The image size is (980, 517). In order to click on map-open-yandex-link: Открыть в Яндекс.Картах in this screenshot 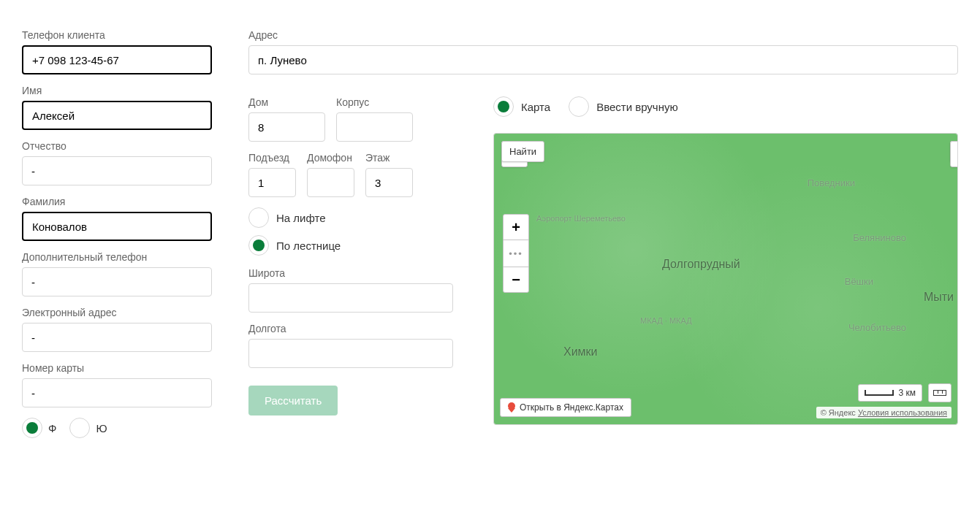, I will do `click(566, 407)`.